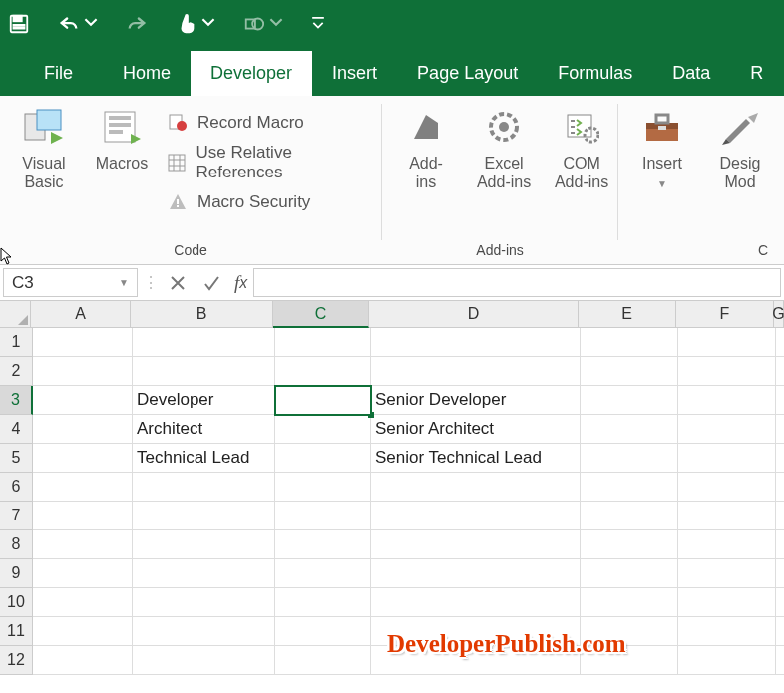  I want to click on row-header: 12, so click(16, 660).